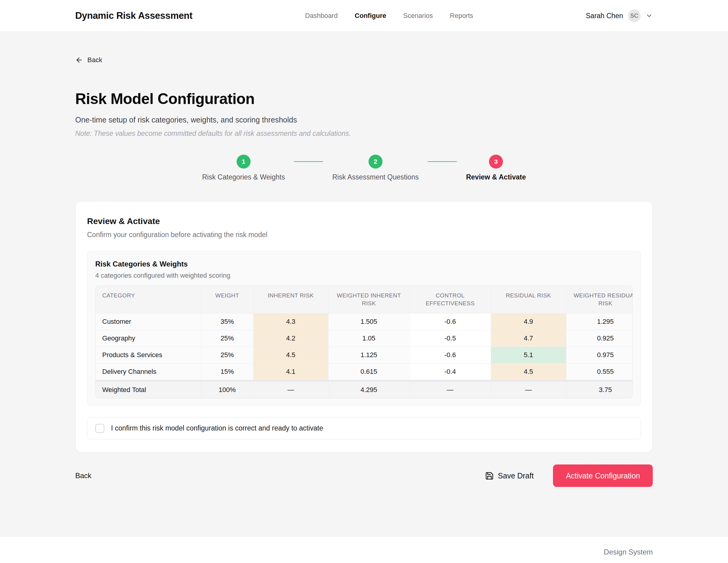 The width and height of the screenshot is (728, 563). I want to click on nav-item-reports: Reports, so click(462, 16).